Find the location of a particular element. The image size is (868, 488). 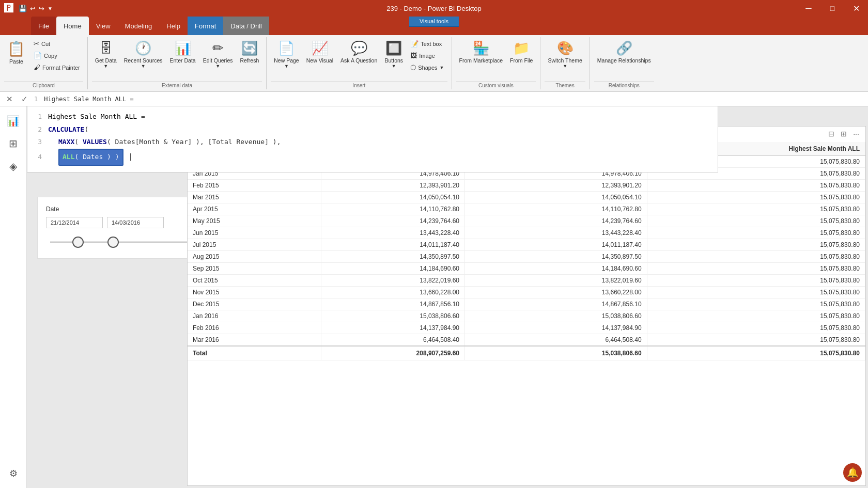

buttons-button: 🔲 Buttons ▼ is located at coordinates (394, 55).